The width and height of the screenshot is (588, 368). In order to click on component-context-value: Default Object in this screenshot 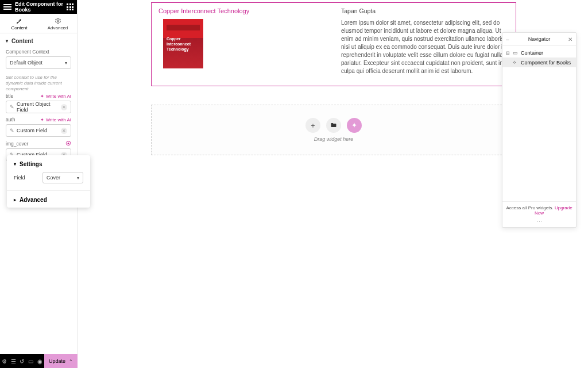, I will do `click(26, 63)`.